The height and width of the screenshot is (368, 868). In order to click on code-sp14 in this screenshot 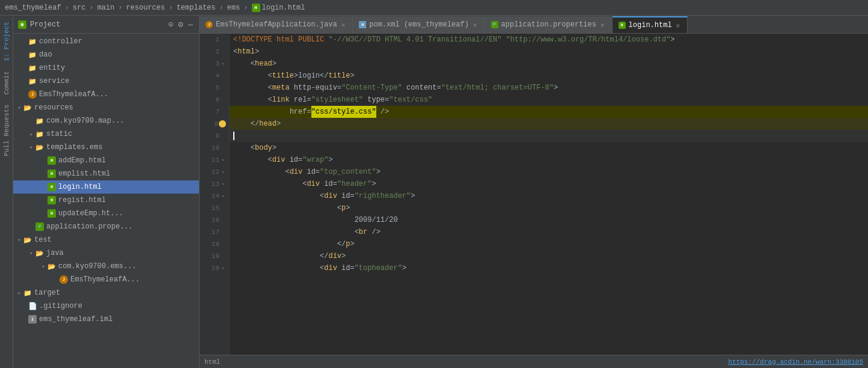, I will do `click(339, 196)`.